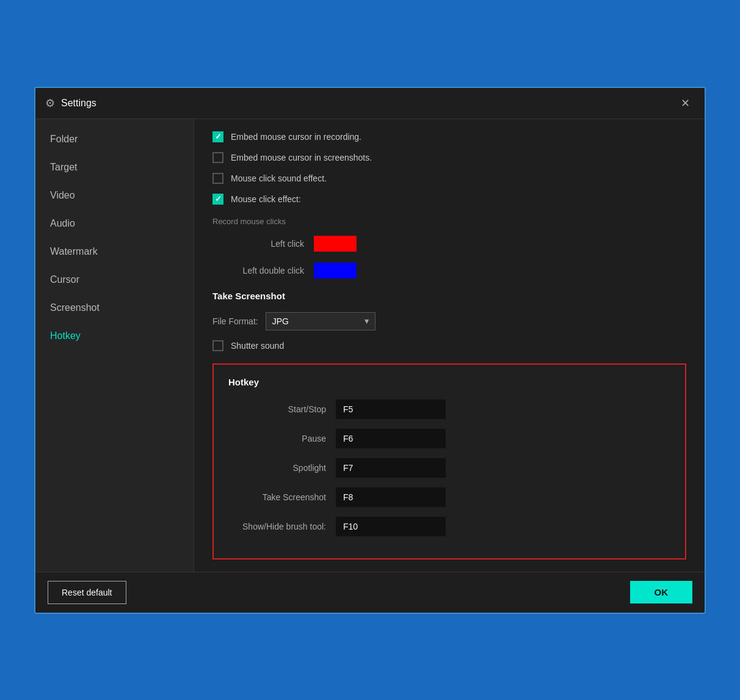 This screenshot has height=700, width=740. Describe the element at coordinates (277, 497) in the screenshot. I see `hotkey-label-take-screenshot: Take Screenshot` at that location.